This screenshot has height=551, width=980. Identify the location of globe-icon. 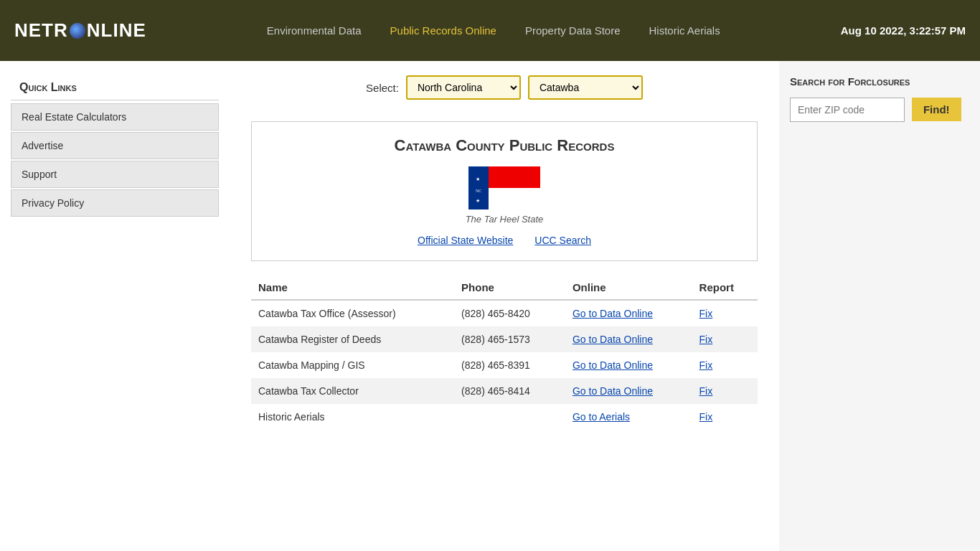
(77, 31).